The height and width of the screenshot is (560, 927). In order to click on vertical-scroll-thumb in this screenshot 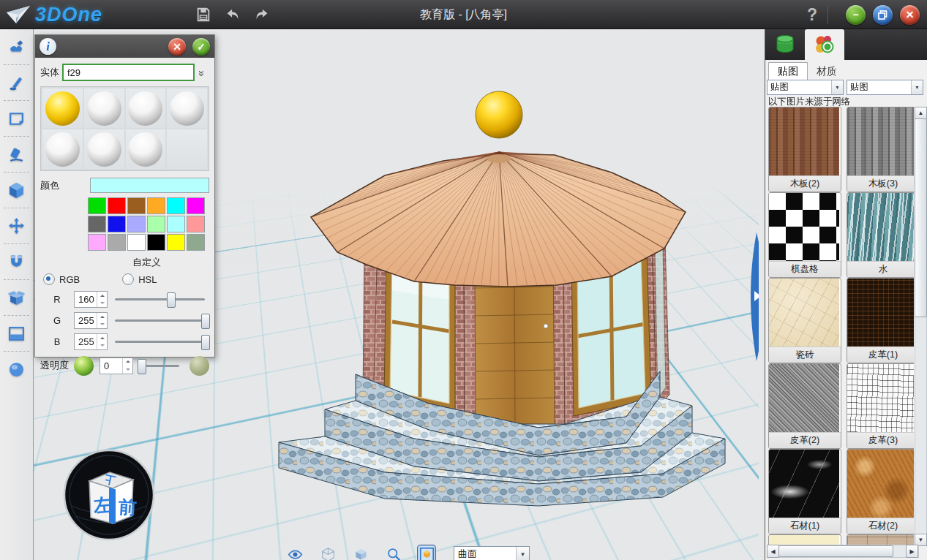, I will do `click(920, 218)`.